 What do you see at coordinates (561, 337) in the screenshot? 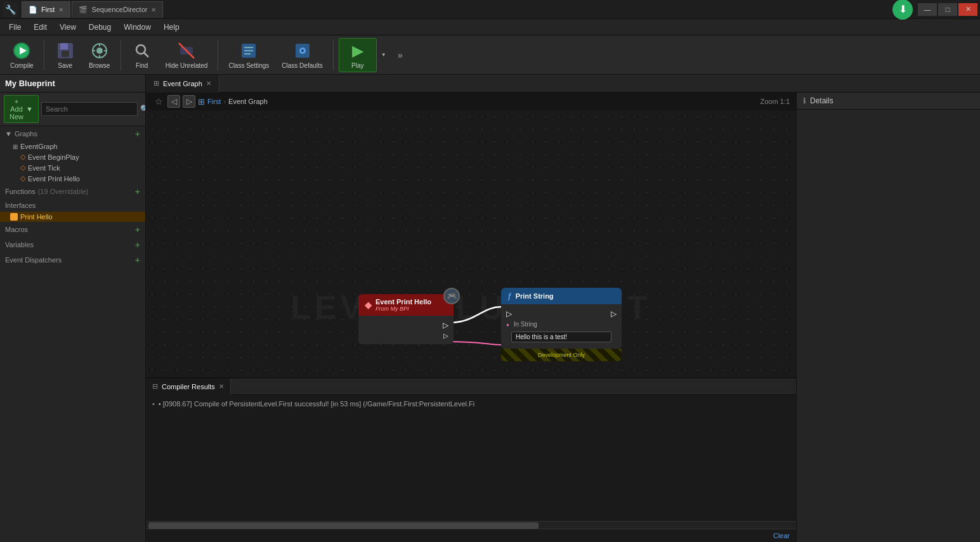
I see `string-value-container: Hello this is a test!` at bounding box center [561, 337].